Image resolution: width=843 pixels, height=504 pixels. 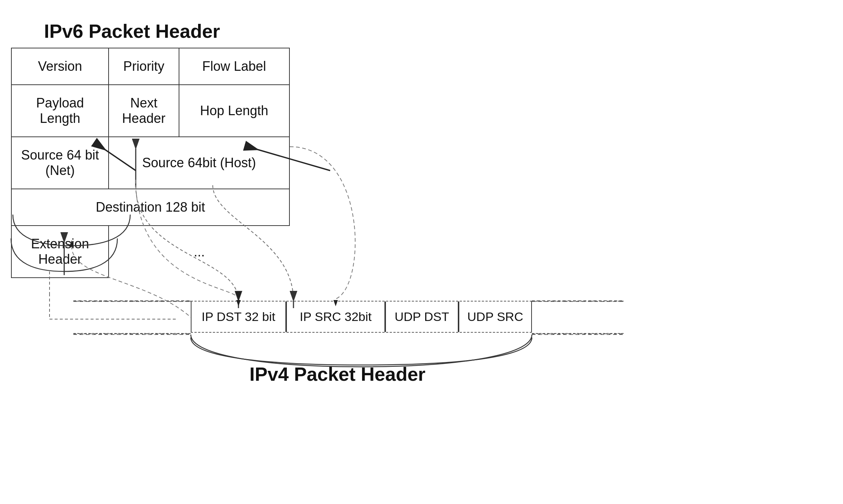 I want to click on ipv4-packet: IP DST 32 bit IP SRC 32bit UDP DST UDP S…, so click(x=361, y=317).